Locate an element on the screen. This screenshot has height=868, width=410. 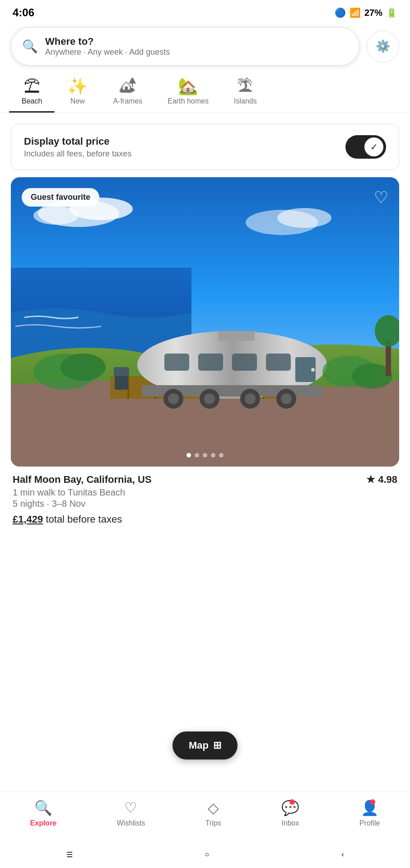
category-beach: ⛱ Beach is located at coordinates (32, 93).